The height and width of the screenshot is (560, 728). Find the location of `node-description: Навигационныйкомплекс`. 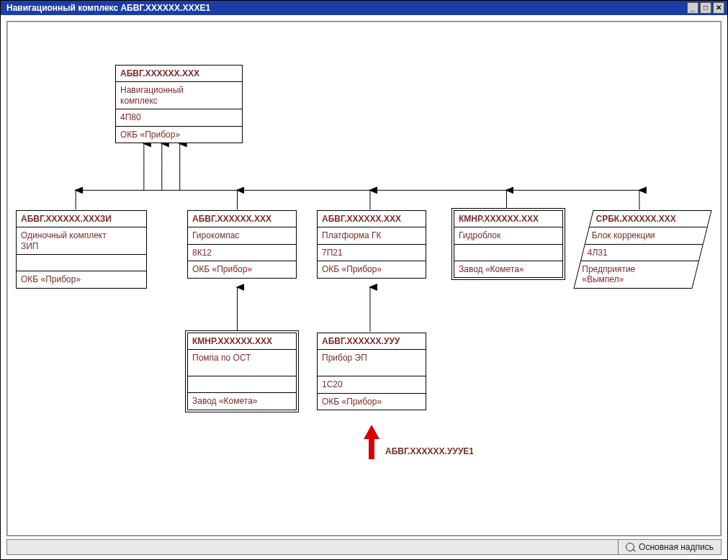

node-description: Навигационныйкомплекс is located at coordinates (179, 95).